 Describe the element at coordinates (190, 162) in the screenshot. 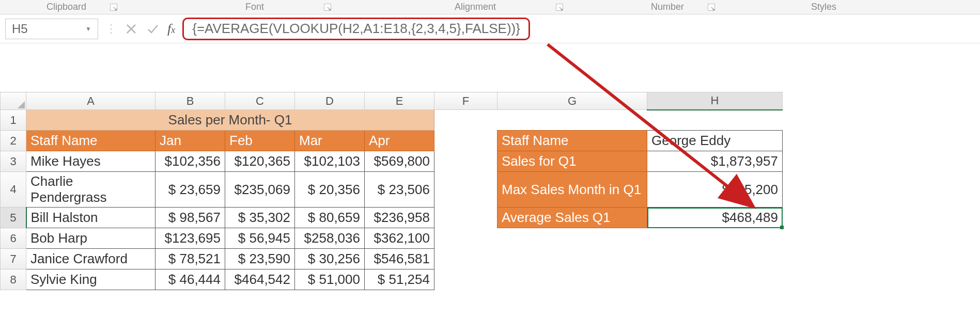

I see `table-cell: $102,356` at that location.